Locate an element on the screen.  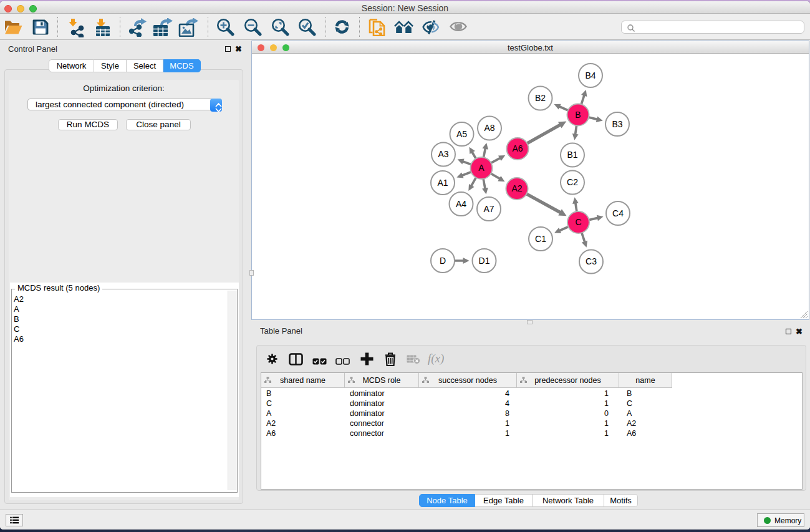
svg-text: A4 is located at coordinates (461, 204).